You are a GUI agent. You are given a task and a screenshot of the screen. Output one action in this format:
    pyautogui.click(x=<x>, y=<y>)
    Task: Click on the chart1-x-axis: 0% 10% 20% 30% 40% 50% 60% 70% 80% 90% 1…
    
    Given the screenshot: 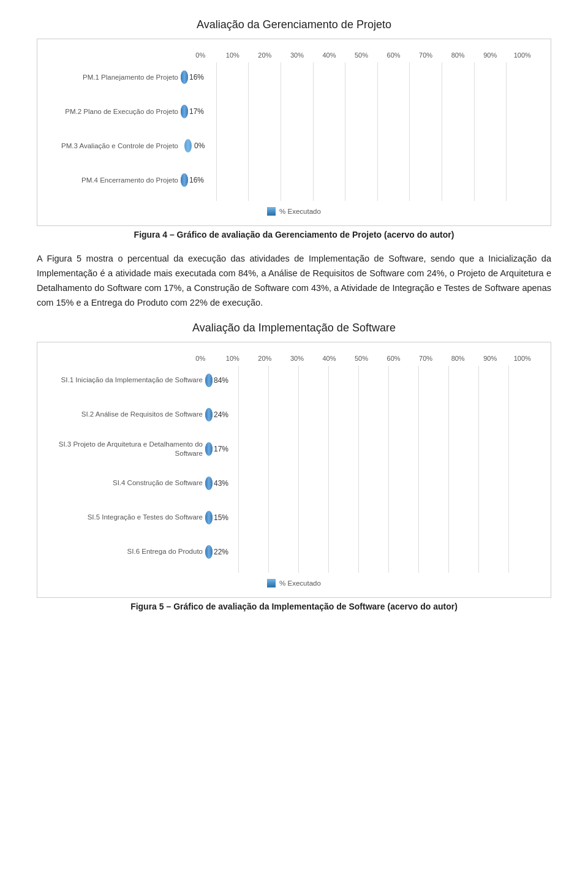 What is the action you would take?
    pyautogui.click(x=361, y=55)
    